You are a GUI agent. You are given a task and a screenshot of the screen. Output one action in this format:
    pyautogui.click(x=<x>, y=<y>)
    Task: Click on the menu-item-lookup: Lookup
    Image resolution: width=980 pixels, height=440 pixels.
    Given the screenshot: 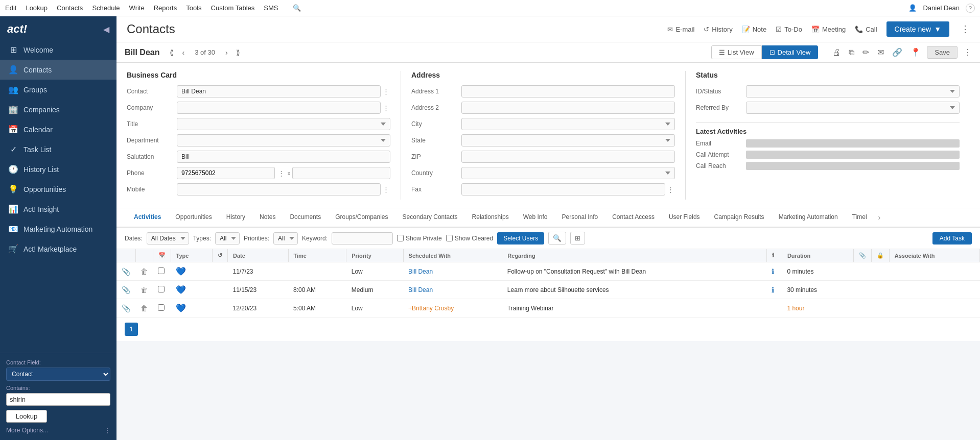 What is the action you would take?
    pyautogui.click(x=37, y=8)
    